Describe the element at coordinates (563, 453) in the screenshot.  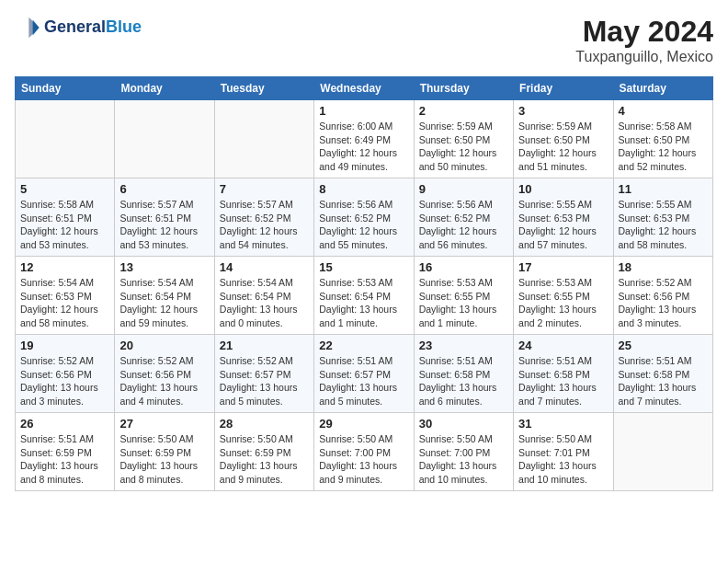
I see `day-cell: 31Sunrise: 5:50 AM Sunset: 7:01 PM Dayli…` at that location.